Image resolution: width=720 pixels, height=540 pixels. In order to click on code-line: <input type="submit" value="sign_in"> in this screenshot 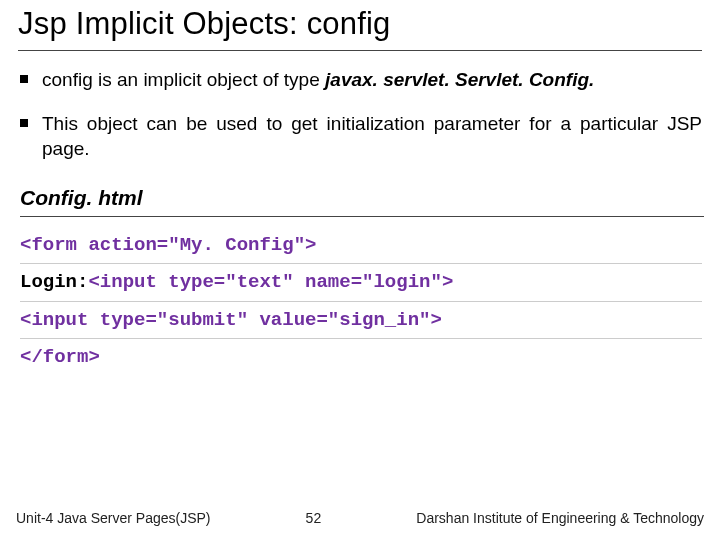, I will do `click(361, 320)`.